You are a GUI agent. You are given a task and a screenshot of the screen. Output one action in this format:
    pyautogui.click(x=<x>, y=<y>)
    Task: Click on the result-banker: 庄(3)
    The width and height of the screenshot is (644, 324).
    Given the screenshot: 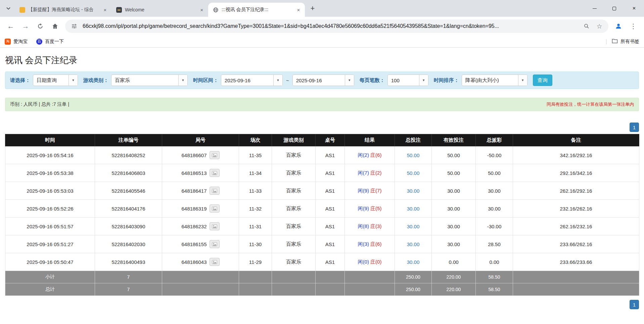 What is the action you would take?
    pyautogui.click(x=376, y=226)
    